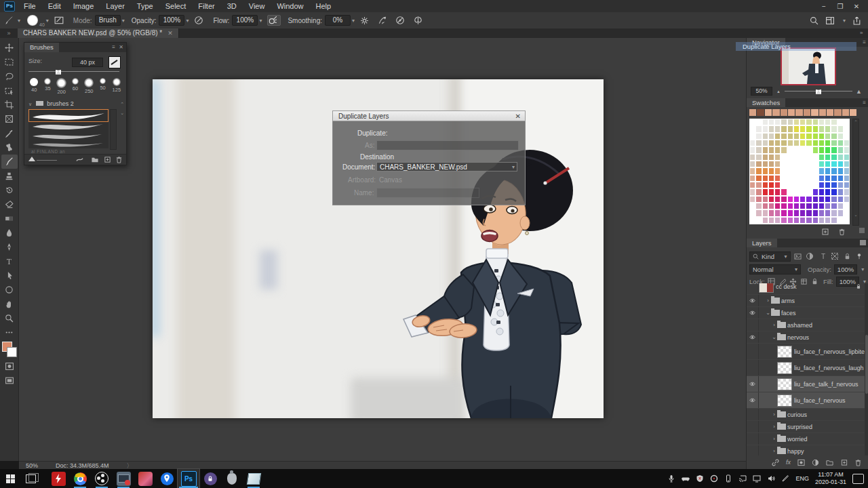 This screenshot has width=868, height=488. What do you see at coordinates (842, 232) in the screenshot?
I see `delete-swatch-icon` at bounding box center [842, 232].